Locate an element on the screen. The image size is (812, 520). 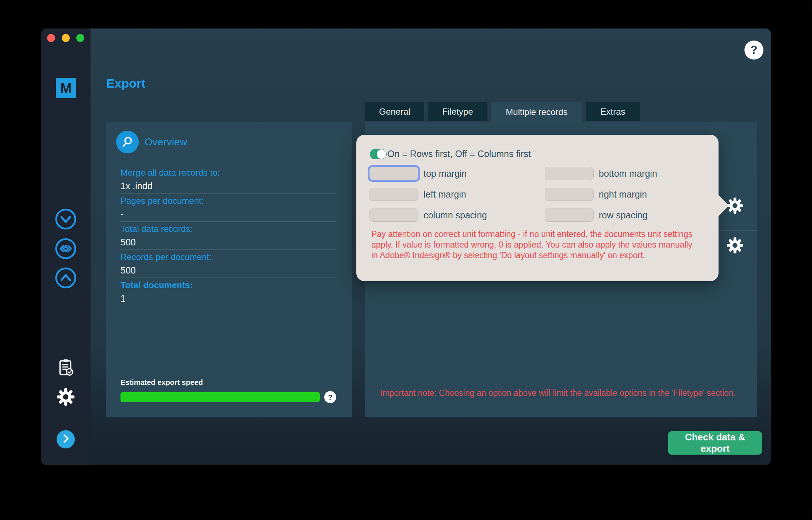
export-speed-fill is located at coordinates (220, 397).